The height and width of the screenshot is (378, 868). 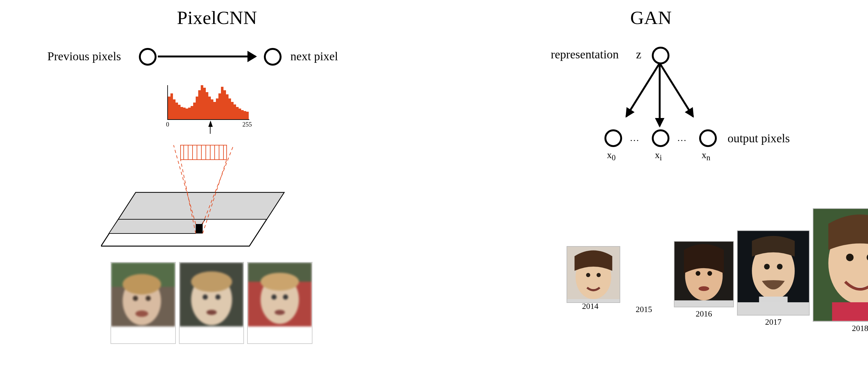 I want to click on gan-progress-strip: 2014 2015, so click(x=717, y=296).